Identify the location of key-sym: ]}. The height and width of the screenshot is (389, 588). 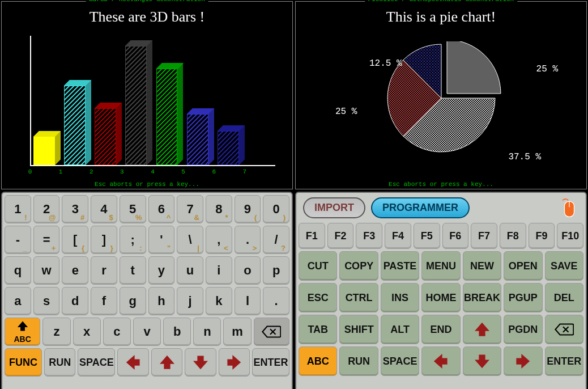
(104, 240).